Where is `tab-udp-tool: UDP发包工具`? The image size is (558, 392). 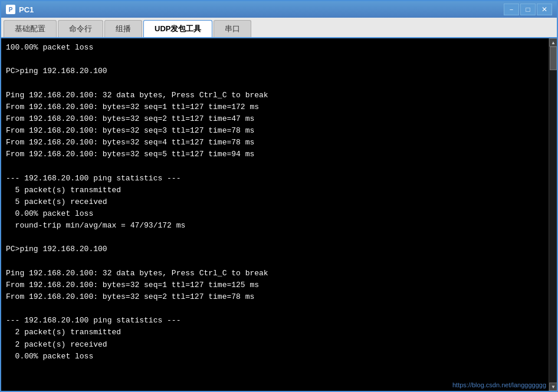 tab-udp-tool: UDP发包工具 is located at coordinates (178, 28).